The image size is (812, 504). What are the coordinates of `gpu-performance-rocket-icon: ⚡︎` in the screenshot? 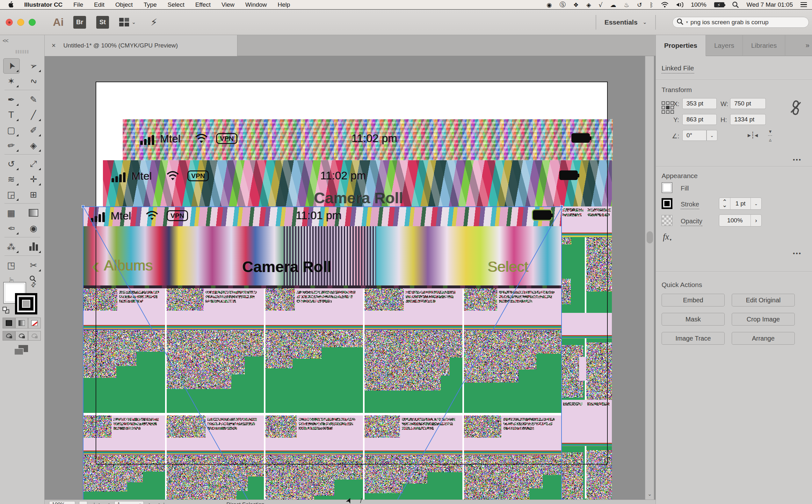 It's located at (154, 22).